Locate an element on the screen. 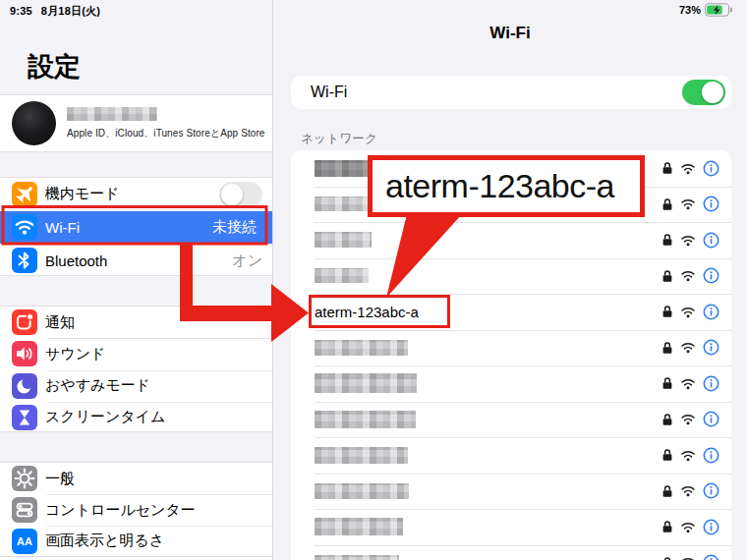  wifi-row-label: Wi-Fi is located at coordinates (328, 92).